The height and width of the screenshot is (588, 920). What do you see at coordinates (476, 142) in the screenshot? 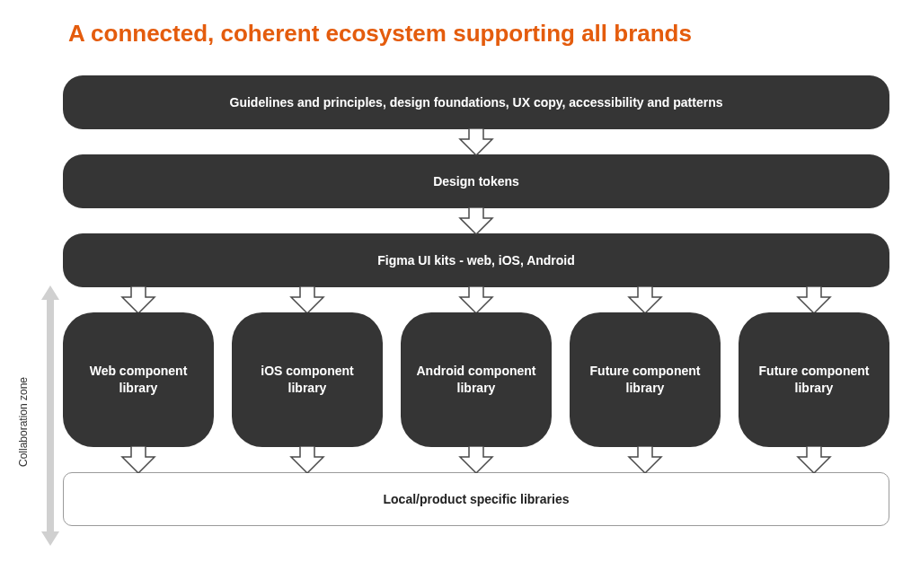
I see `arrow-guidelines-to-tokens` at bounding box center [476, 142].